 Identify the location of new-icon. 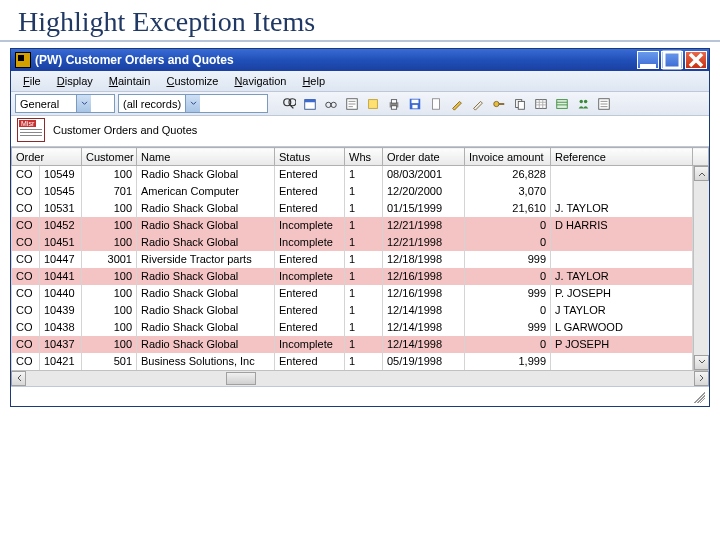
(436, 104).